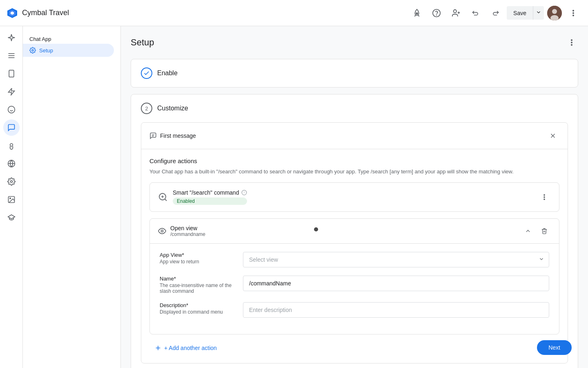 The image size is (588, 368). I want to click on rail-learn-button, so click(11, 218).